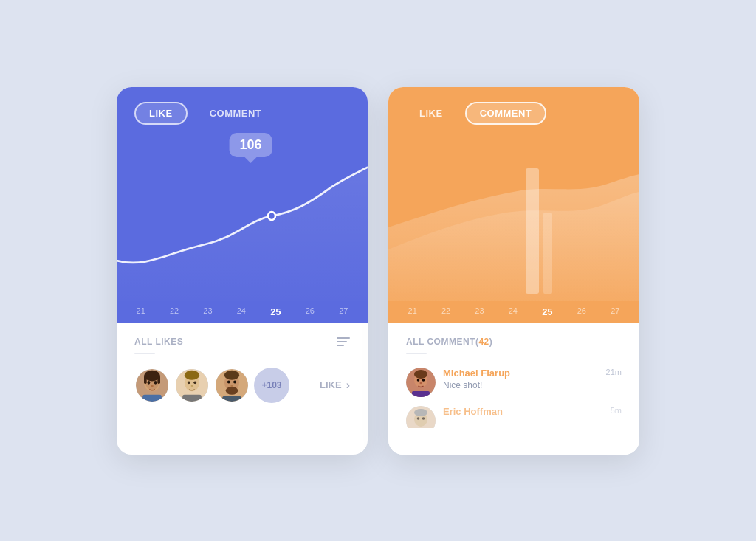 The width and height of the screenshot is (756, 541). Describe the element at coordinates (477, 385) in the screenshot. I see `comment-text-1: Nice shot!` at that location.